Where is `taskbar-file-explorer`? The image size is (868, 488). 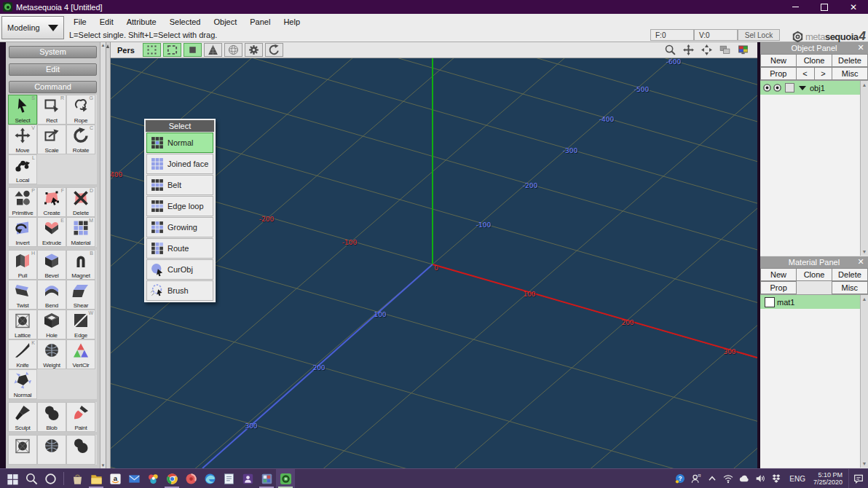
taskbar-file-explorer is located at coordinates (96, 479).